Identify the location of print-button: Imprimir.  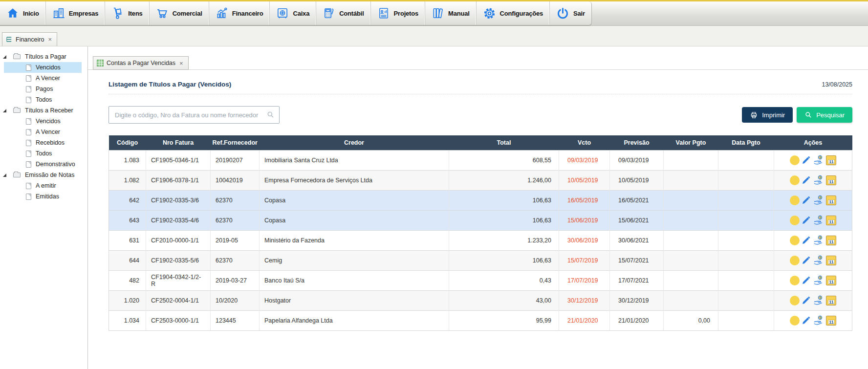
(767, 115).